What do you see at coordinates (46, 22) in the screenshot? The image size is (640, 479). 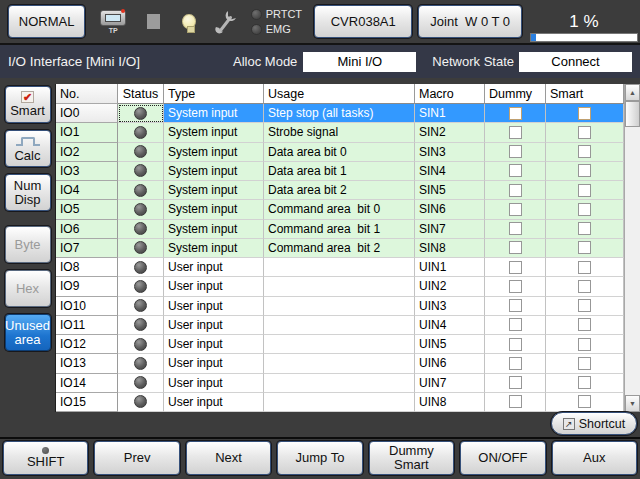 I see `mode-button: NORMAL` at bounding box center [46, 22].